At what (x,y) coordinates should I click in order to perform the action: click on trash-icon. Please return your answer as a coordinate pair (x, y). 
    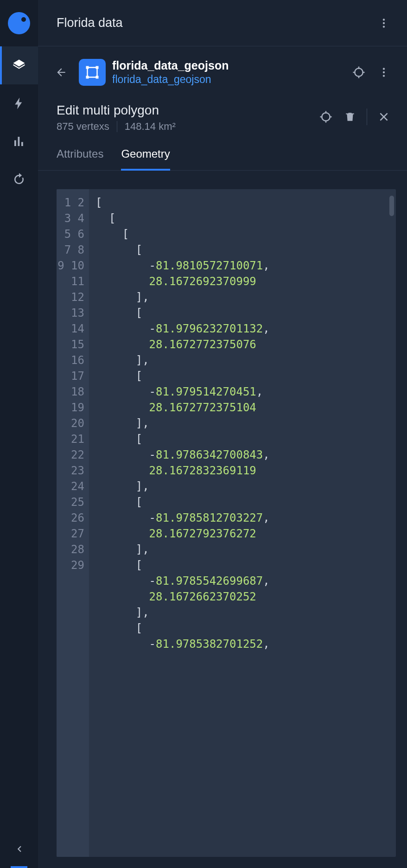
    Looking at the image, I should click on (350, 117).